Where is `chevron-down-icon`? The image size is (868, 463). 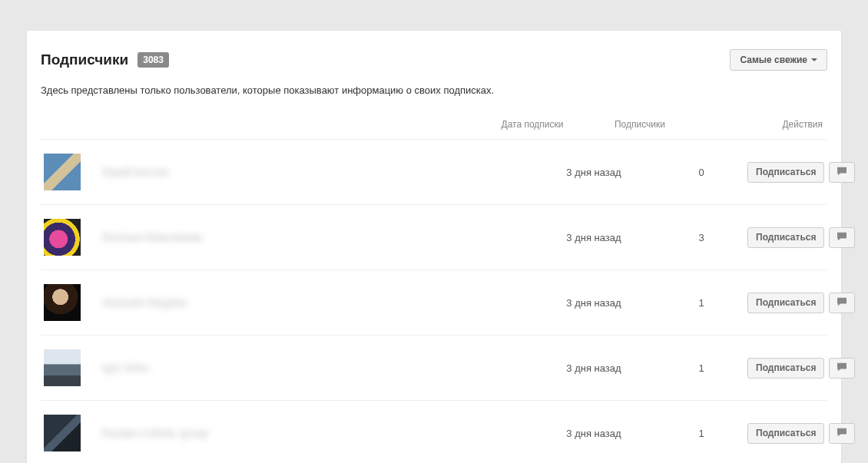 chevron-down-icon is located at coordinates (814, 60).